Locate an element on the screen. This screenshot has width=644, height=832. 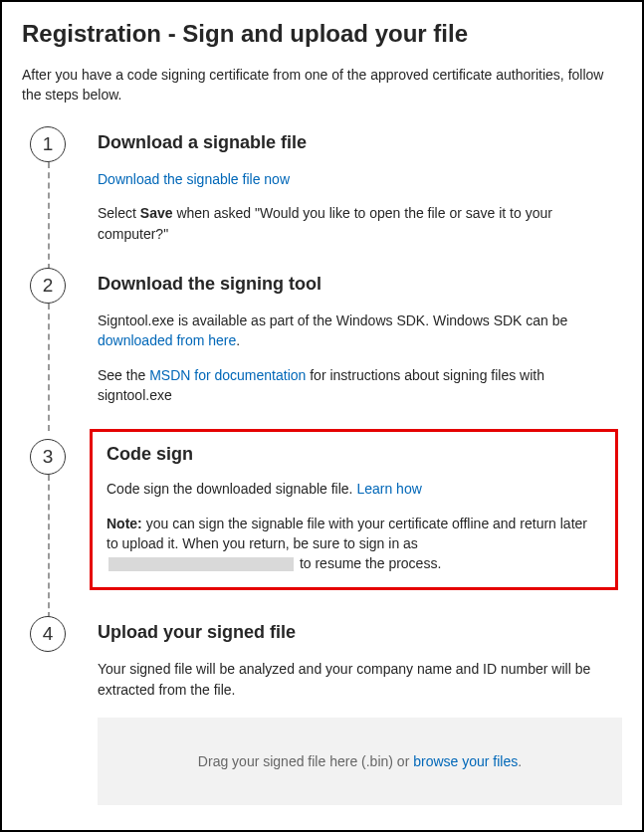
msdn-documentation-link: MSDN for documentation is located at coordinates (227, 375).